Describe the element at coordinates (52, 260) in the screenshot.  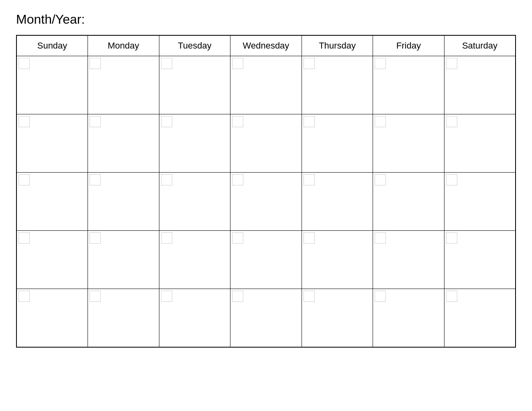
I see `cell-w4-sun` at that location.